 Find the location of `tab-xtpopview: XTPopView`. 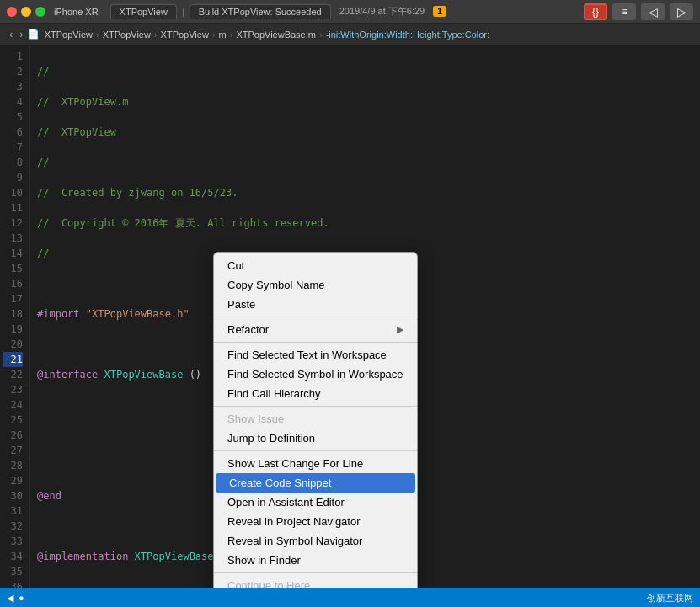

tab-xtpopview: XTPopView is located at coordinates (143, 12).